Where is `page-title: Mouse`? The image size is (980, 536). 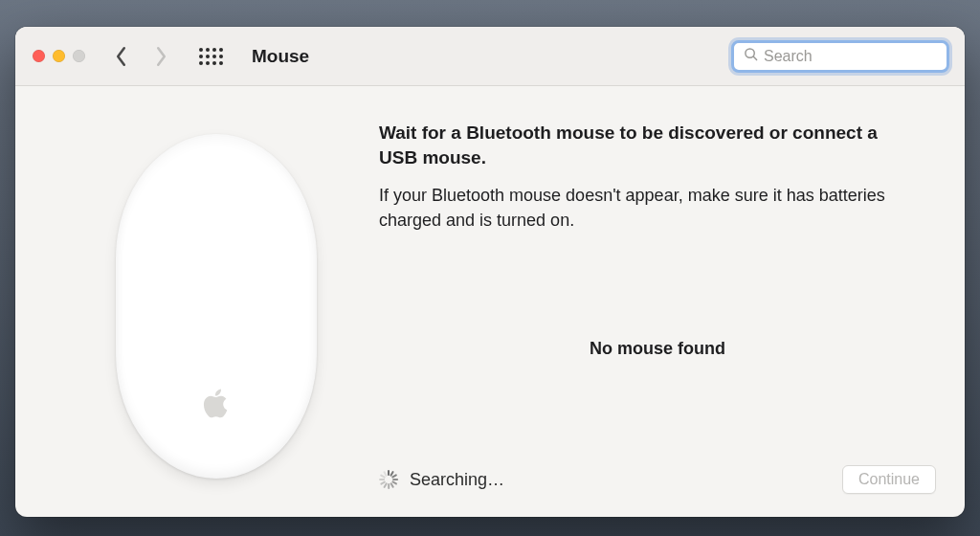
page-title: Mouse is located at coordinates (280, 56).